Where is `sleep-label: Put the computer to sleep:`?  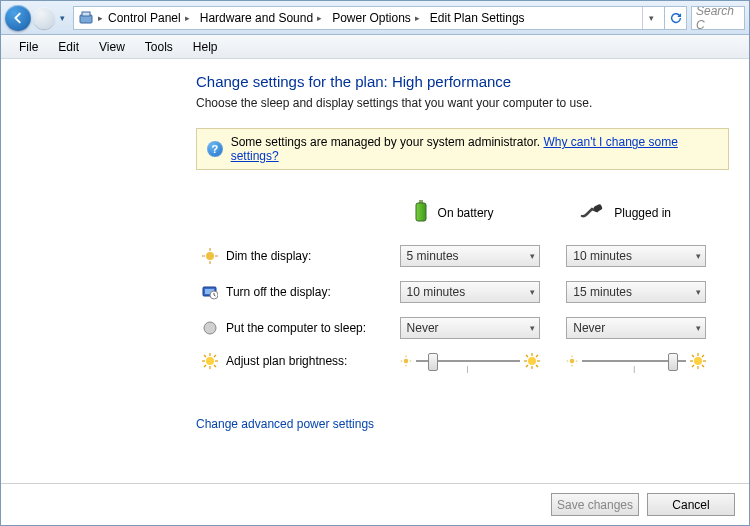 sleep-label: Put the computer to sleep: is located at coordinates (296, 328).